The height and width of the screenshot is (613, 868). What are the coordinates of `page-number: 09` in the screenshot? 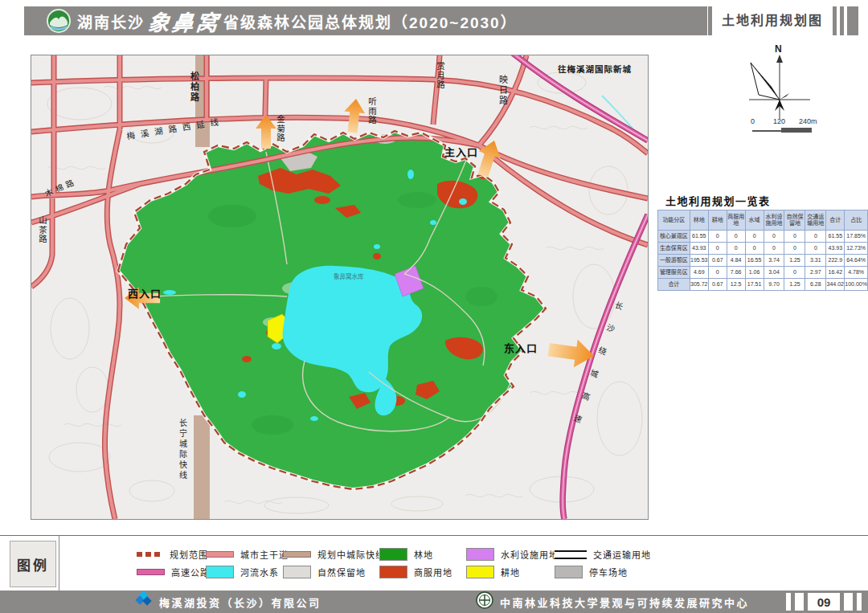 It's located at (824, 602).